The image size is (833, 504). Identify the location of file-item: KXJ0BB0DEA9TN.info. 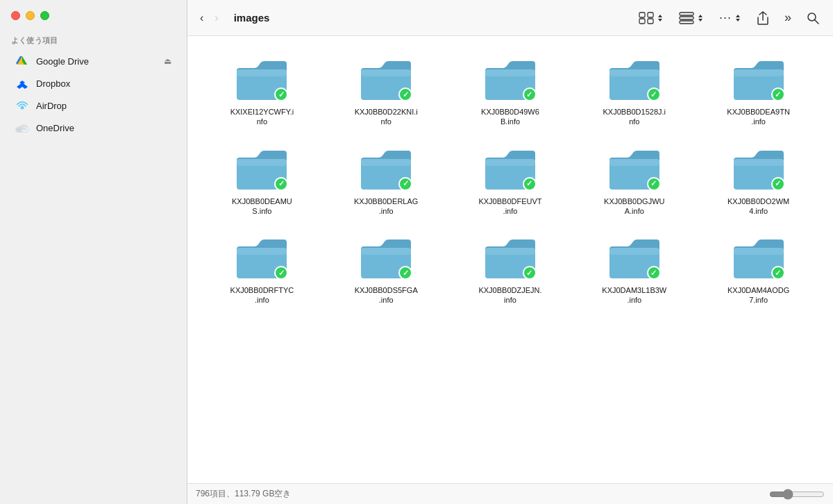
(758, 92).